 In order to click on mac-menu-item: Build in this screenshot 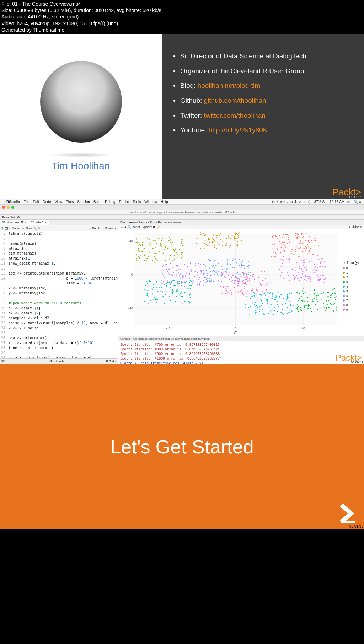, I will do `click(97, 202)`.